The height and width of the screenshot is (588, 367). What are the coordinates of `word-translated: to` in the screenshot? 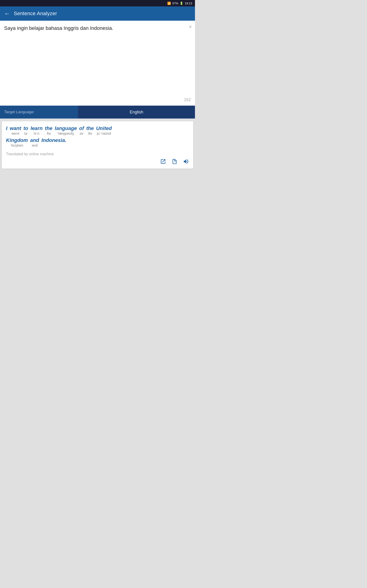 It's located at (26, 128).